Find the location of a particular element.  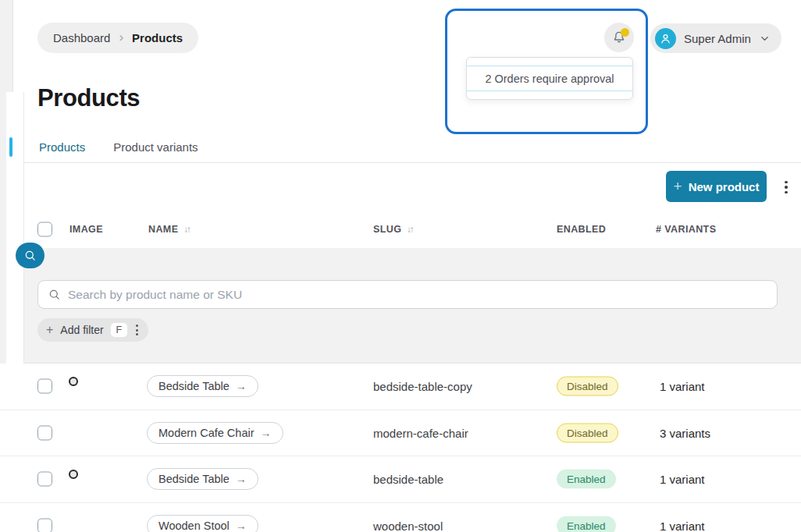

breadcrumb: Dashboard › Products is located at coordinates (118, 37).